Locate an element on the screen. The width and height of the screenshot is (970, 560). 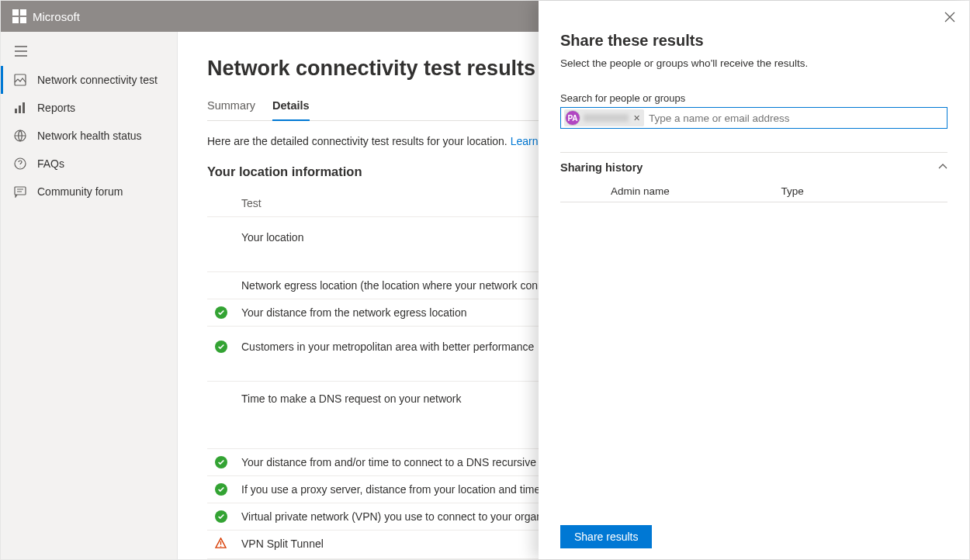
image-icon is located at coordinates (20, 80).